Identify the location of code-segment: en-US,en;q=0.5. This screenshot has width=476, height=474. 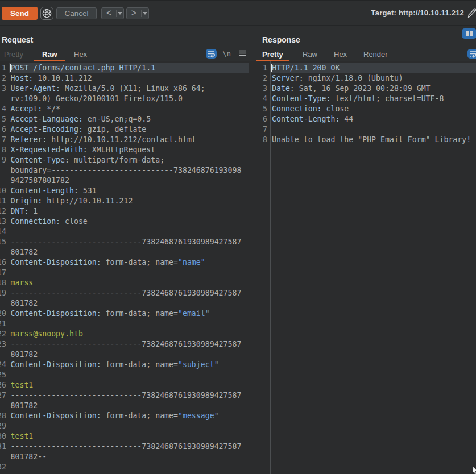
(117, 119).